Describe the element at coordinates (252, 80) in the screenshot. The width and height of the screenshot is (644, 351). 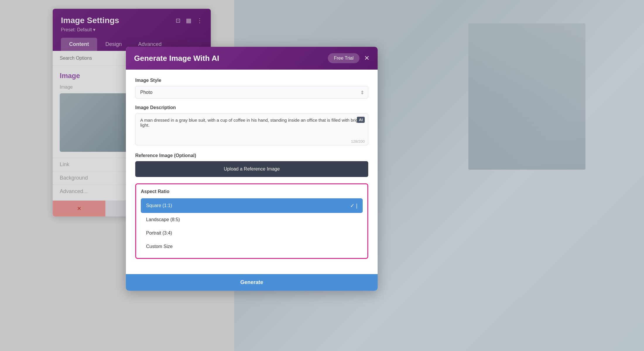
I see `image-style-label: Image Style` at that location.